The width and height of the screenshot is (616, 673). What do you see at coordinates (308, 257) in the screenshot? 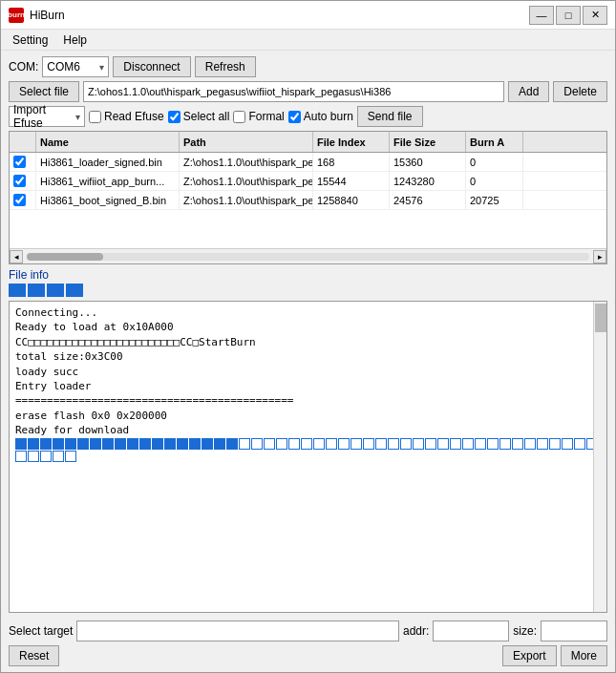
I see `scroll-track` at bounding box center [308, 257].